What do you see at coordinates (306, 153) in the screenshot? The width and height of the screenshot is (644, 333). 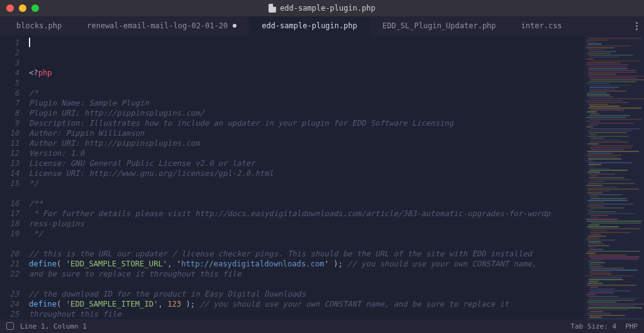 I see `code-line: Version: 1.0` at bounding box center [306, 153].